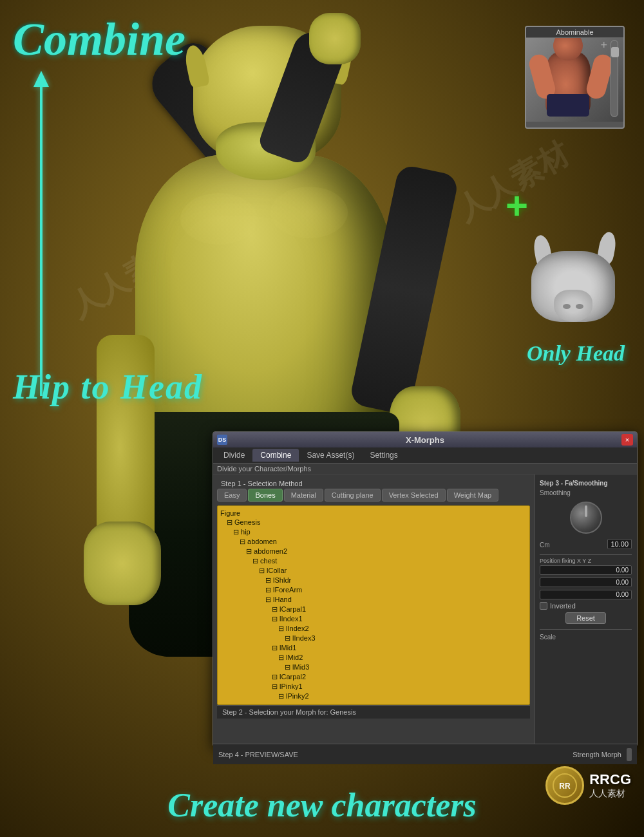  Describe the element at coordinates (41, 233) in the screenshot. I see `arrow-up` at that location.